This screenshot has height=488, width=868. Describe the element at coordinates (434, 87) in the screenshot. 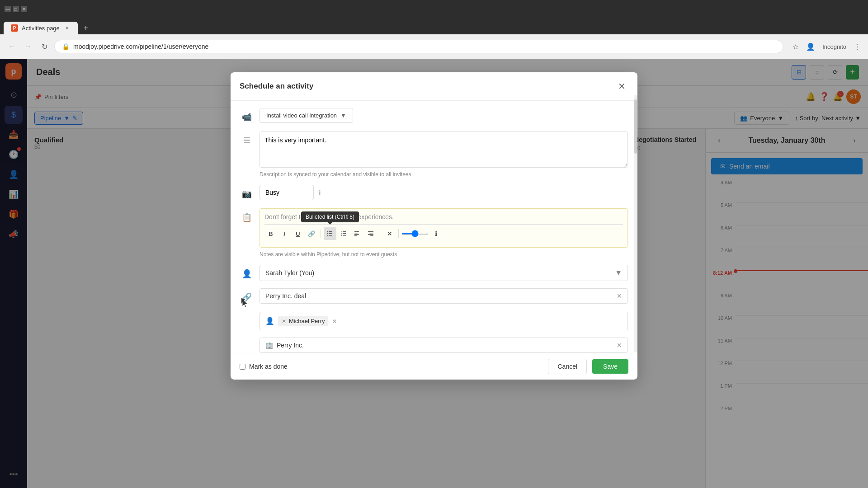

I see `modal-header: Schedule an activity ✕` at that location.